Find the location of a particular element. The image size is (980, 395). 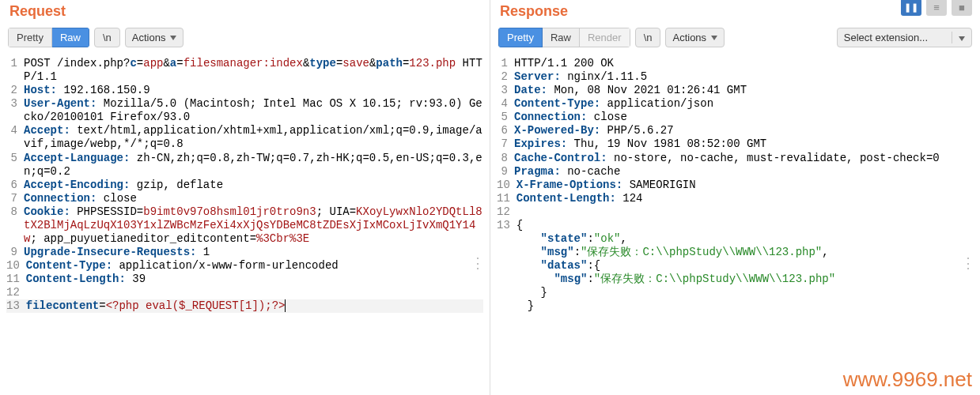

extension-label: Select extension... is located at coordinates (886, 38).